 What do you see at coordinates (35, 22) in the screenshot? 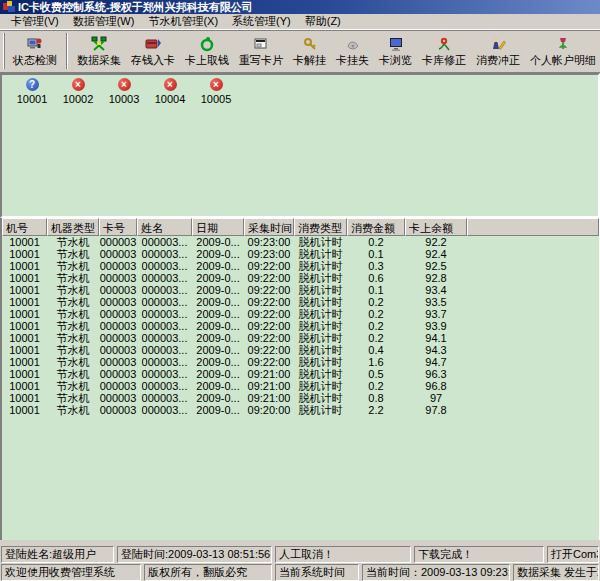
I see `menu-item-1: 卡管理(V)` at bounding box center [35, 22].